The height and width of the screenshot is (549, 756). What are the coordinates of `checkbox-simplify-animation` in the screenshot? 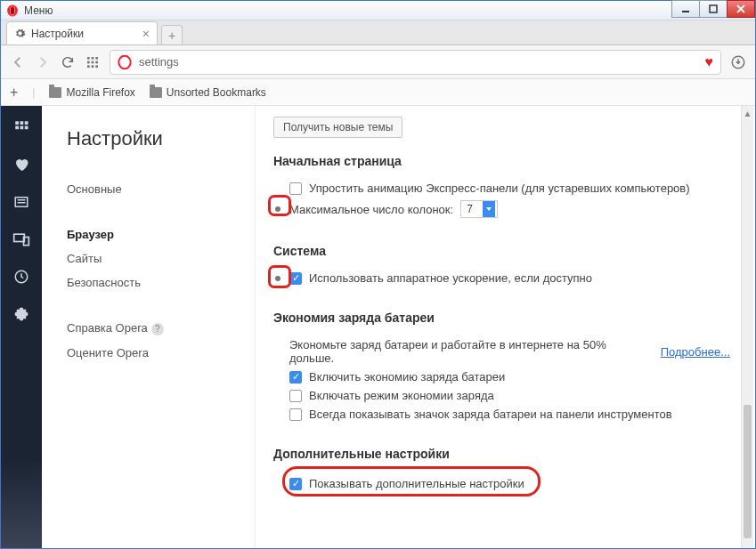 It's located at (296, 189).